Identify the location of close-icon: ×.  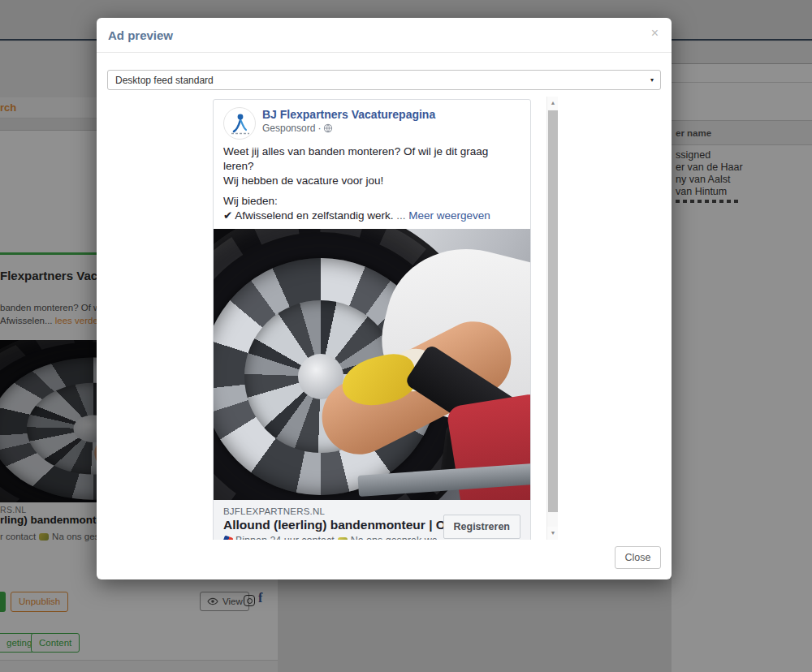
(654, 33).